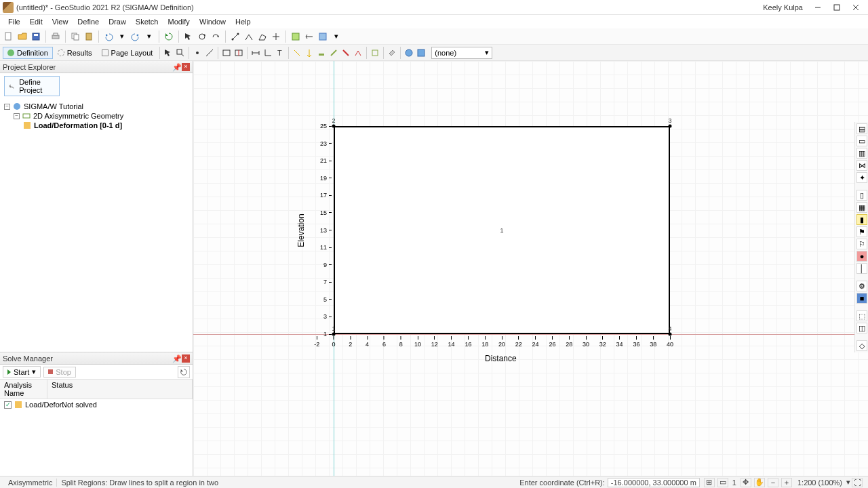 Image resolution: width=868 pixels, height=488 pixels. What do you see at coordinates (22, 371) in the screenshot?
I see `solve-start-button: Start▾` at bounding box center [22, 371].